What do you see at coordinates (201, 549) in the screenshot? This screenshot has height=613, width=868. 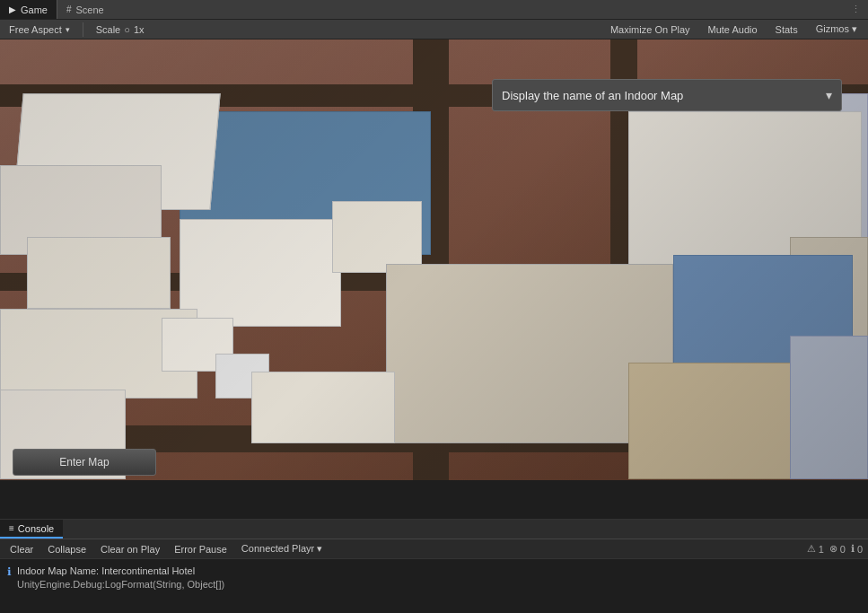 I see `error-pause-button: Error Pause` at bounding box center [201, 549].